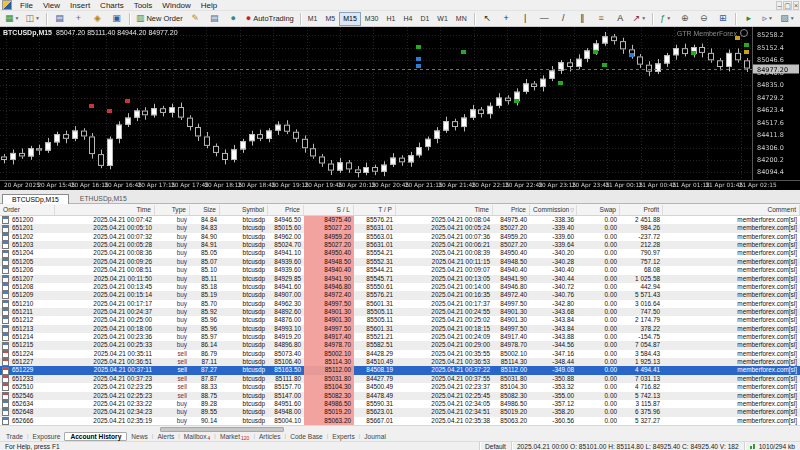 The height and width of the screenshot is (450, 800). Describe the element at coordinates (313, 19) in the screenshot. I see `timeframe-button-m1: M1` at that location.